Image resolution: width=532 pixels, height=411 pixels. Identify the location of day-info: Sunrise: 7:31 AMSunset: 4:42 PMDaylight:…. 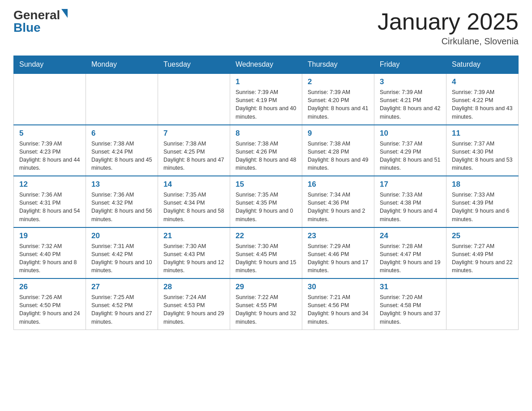
(122, 259).